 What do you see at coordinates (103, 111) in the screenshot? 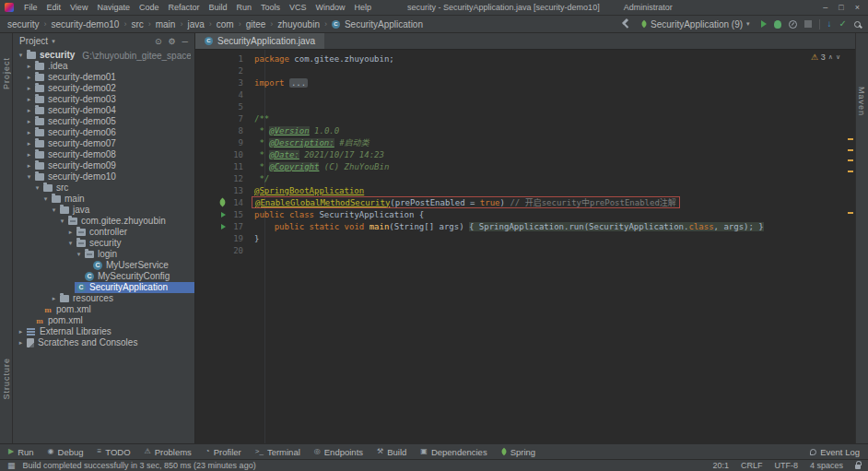
I see `tree-item-security-demo04: ▸security-demo04` at bounding box center [103, 111].